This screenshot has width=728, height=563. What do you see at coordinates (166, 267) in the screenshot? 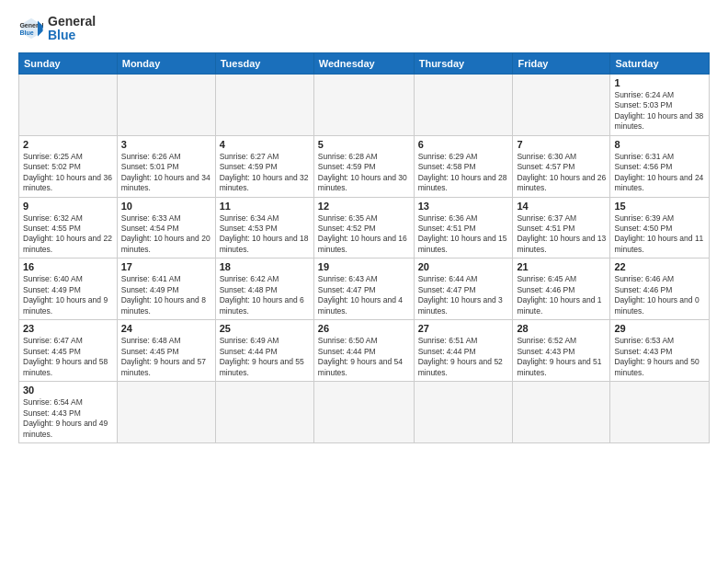
I see `day-number: 17` at bounding box center [166, 267].